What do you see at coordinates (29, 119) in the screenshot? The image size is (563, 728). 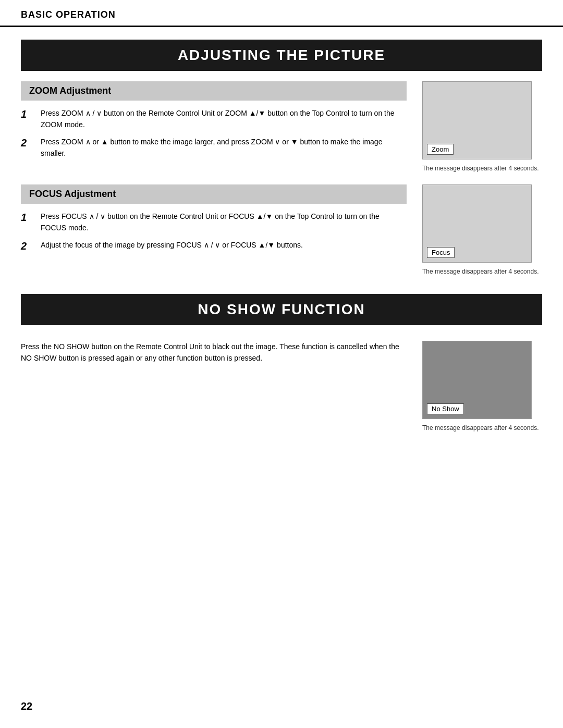 I see `zoom-item-1-number: 1` at bounding box center [29, 119].